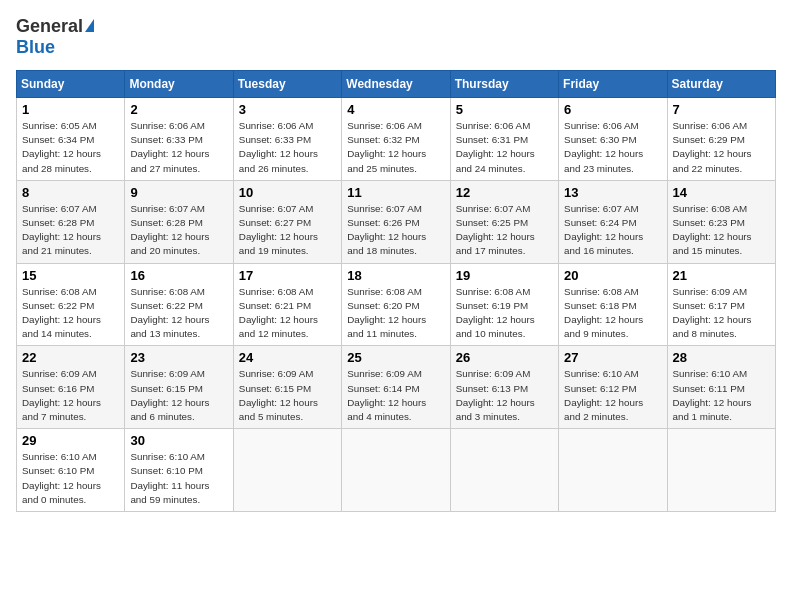  Describe the element at coordinates (612, 230) in the screenshot. I see `day-info: Sunrise: 6:07 AMSunset: 6:24 PMDaylight:…` at that location.